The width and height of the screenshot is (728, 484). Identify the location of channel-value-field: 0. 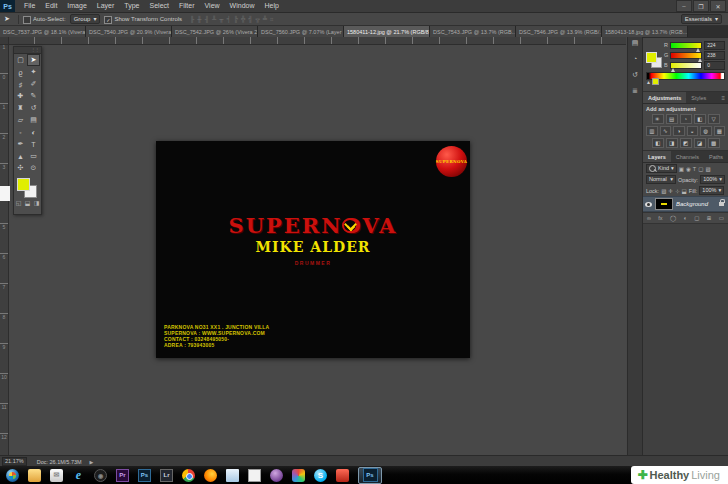
(714, 66).